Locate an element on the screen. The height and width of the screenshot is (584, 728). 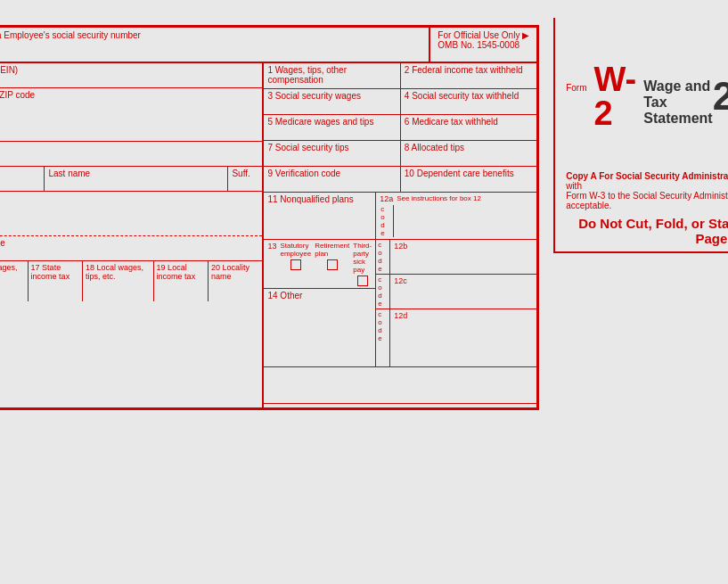
official-use-label: For Official Use Only ▶ is located at coordinates (483, 36).